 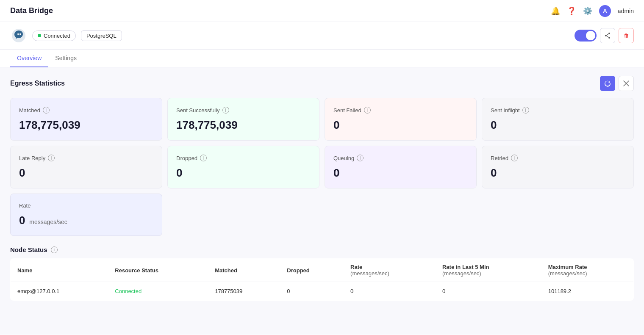 I want to click on stat-card-sent-inflight: Sent Inflight i 0, so click(x=558, y=119).